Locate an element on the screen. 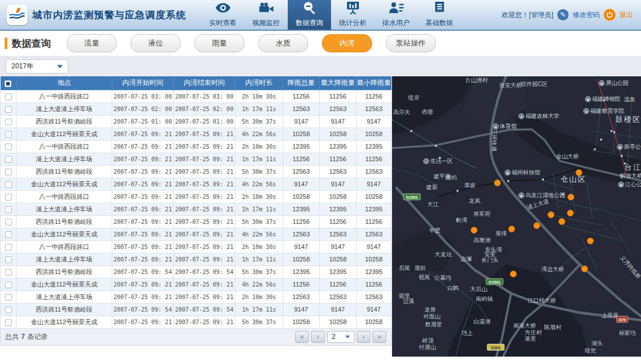 The width and height of the screenshot is (641, 364). column-header: 内涝时长 is located at coordinates (259, 83).